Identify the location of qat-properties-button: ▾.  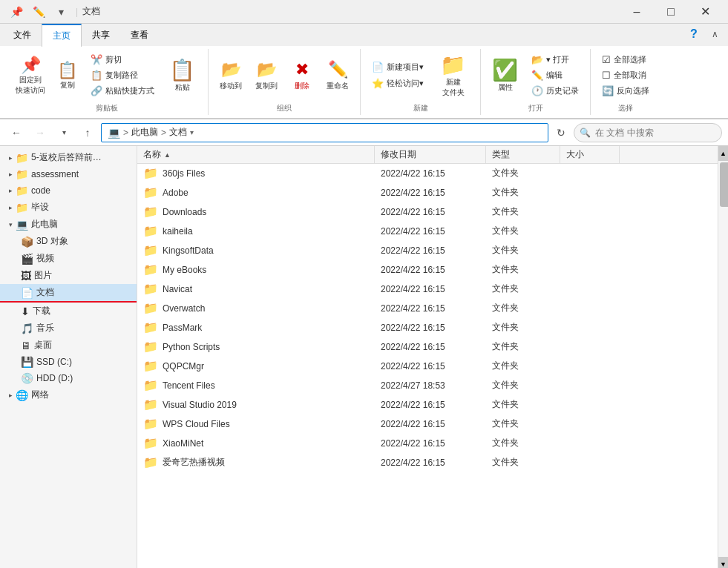
(61, 12).